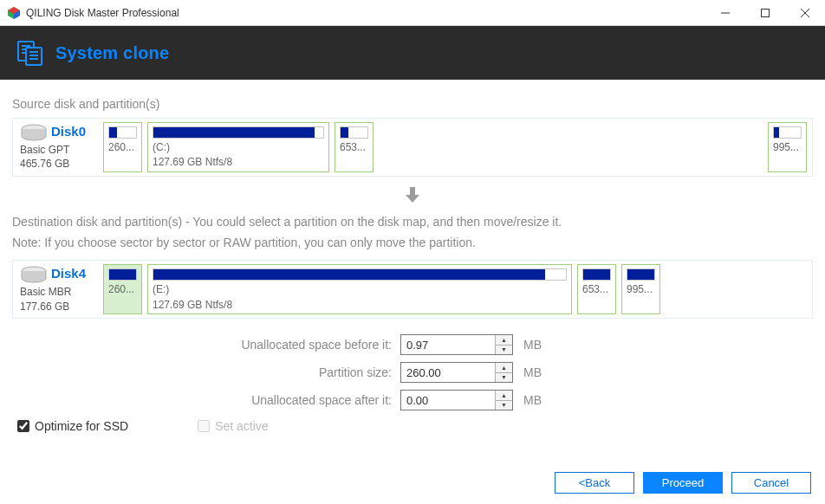 Image resolution: width=825 pixels, height=504 pixels. What do you see at coordinates (771, 483) in the screenshot?
I see `cancel-button: Cancel` at bounding box center [771, 483].